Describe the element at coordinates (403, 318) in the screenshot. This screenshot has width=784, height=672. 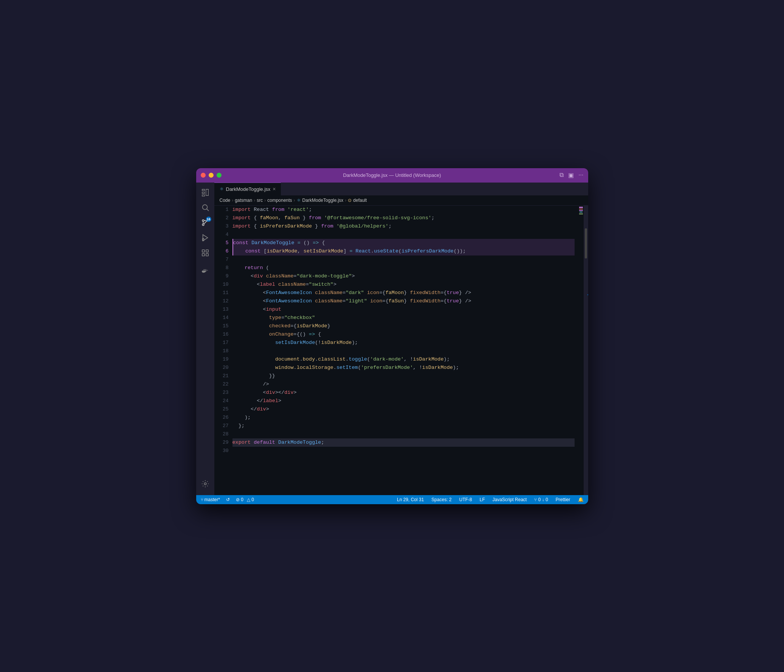
I see `code-line-14: type="checkbox"` at that location.